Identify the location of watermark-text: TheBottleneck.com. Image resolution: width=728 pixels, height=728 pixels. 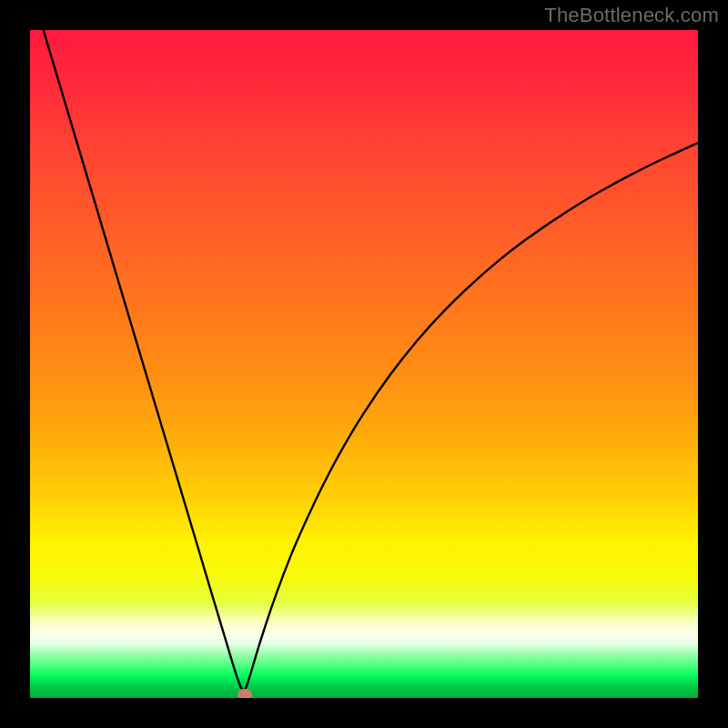
(632, 15).